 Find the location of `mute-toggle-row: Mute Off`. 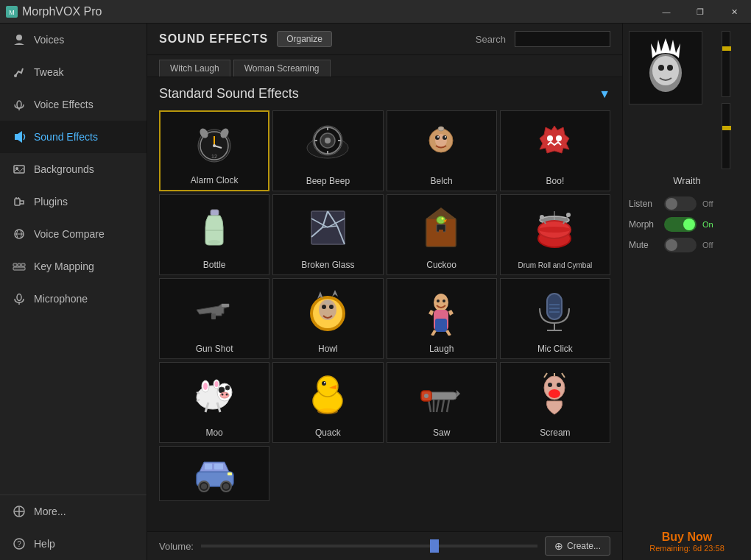

mute-toggle-row: Mute Off is located at coordinates (687, 245).